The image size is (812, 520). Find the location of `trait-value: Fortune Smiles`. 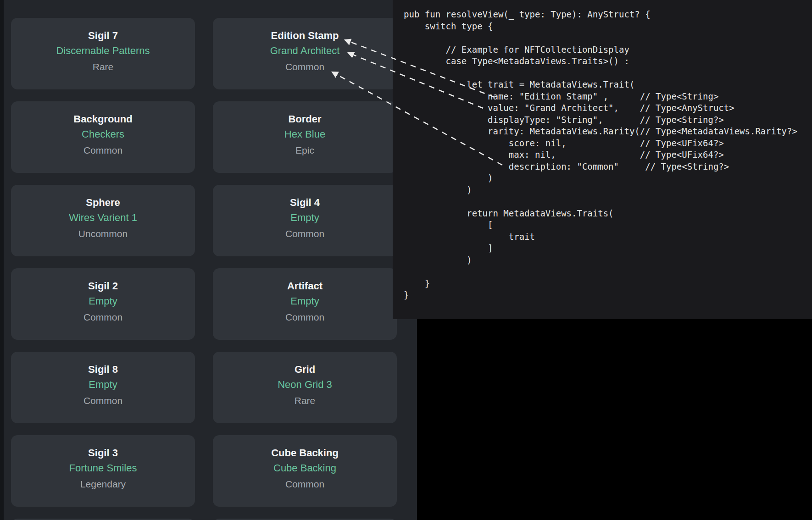

trait-value: Fortune Smiles is located at coordinates (103, 468).